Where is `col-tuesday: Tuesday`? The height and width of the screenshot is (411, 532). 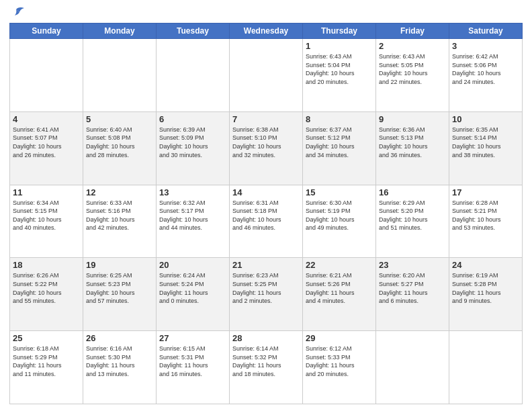 col-tuesday: Tuesday is located at coordinates (193, 31).